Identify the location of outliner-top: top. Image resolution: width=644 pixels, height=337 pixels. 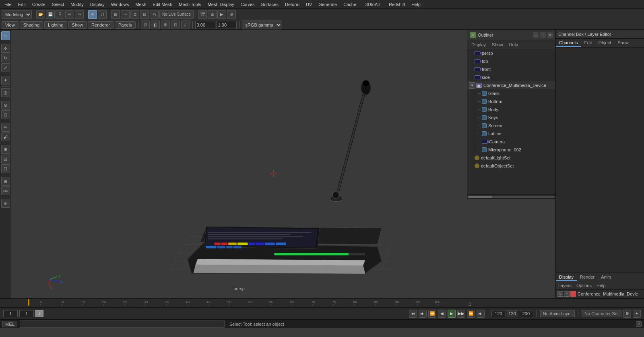
(511, 61).